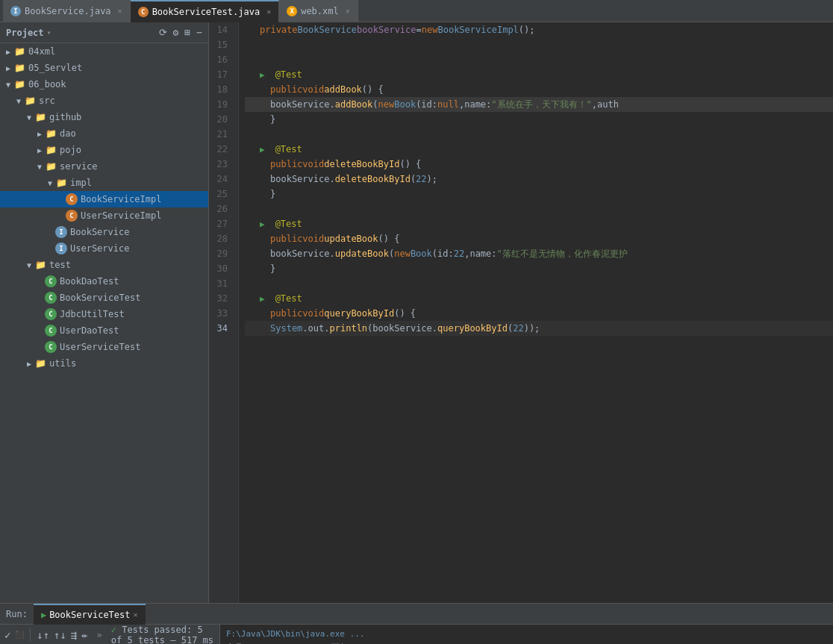 The height and width of the screenshot is (644, 833). Describe the element at coordinates (104, 232) in the screenshot. I see `sidebar-item-bookservice: I BookService` at that location.